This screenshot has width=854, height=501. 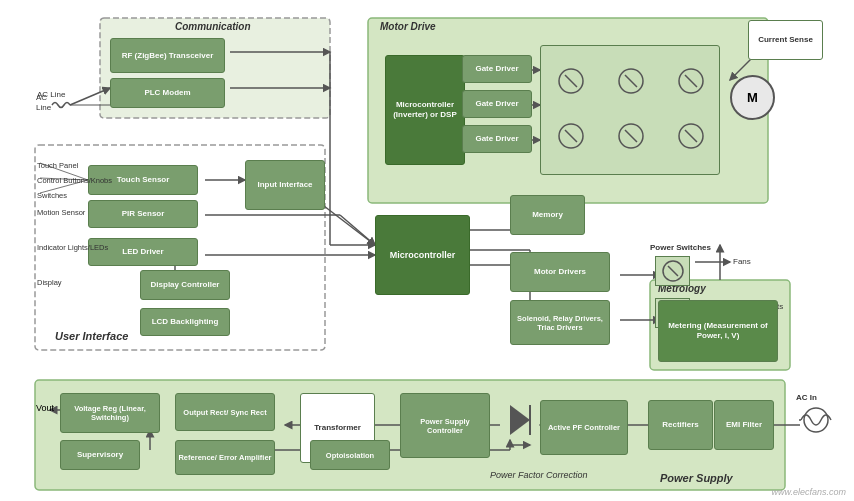 I want to click on gate-driver-3-block: Gate Driver, so click(x=497, y=139).